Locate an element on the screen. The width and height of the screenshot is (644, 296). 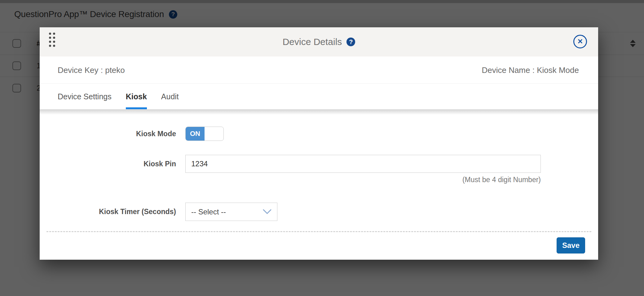
toggle-on-segment: ON is located at coordinates (195, 134).